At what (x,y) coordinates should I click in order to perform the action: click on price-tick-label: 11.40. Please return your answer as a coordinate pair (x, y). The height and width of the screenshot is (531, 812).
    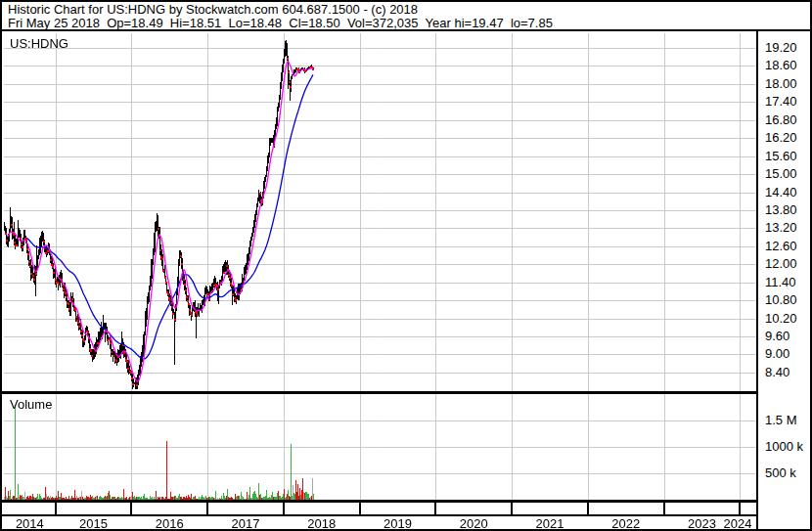
    Looking at the image, I should click on (781, 282).